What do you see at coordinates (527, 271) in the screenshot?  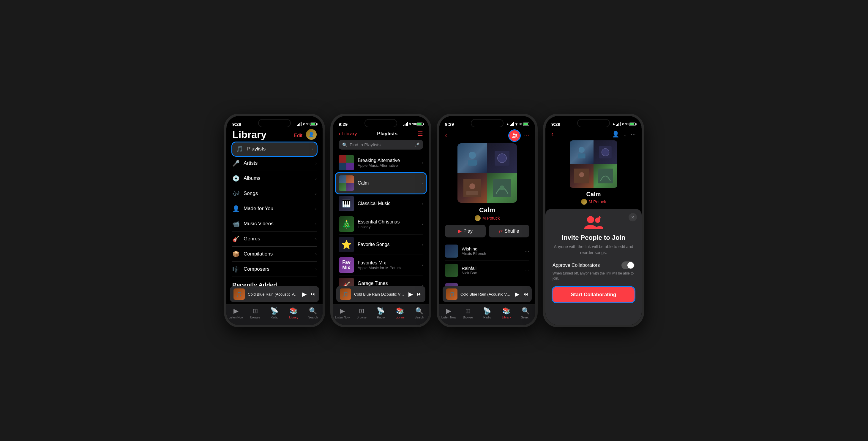 I see `track-more-rainfall: ···` at bounding box center [527, 271].